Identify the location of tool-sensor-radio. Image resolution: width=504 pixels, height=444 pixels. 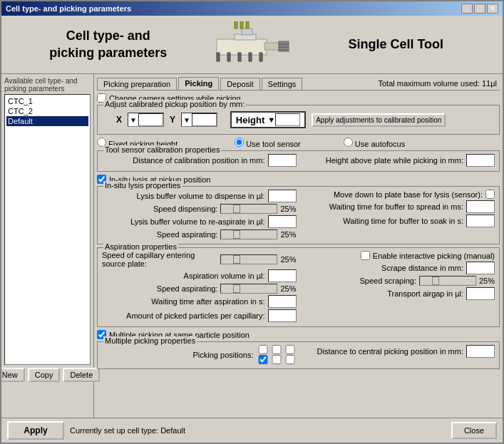
(240, 143).